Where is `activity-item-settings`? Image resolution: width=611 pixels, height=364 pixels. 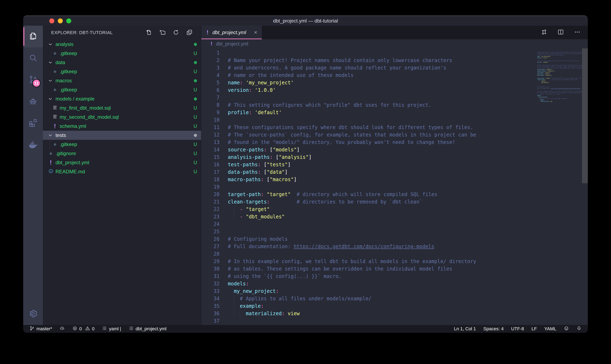
activity-item-settings is located at coordinates (33, 314).